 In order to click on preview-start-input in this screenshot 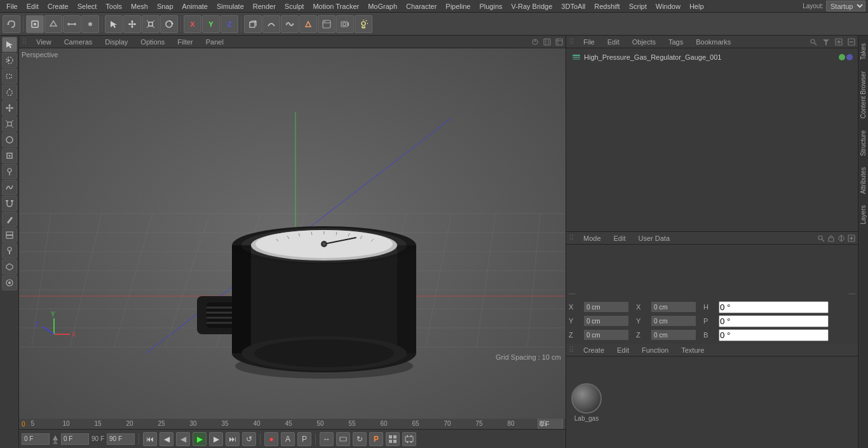, I will do `click(75, 439)`.